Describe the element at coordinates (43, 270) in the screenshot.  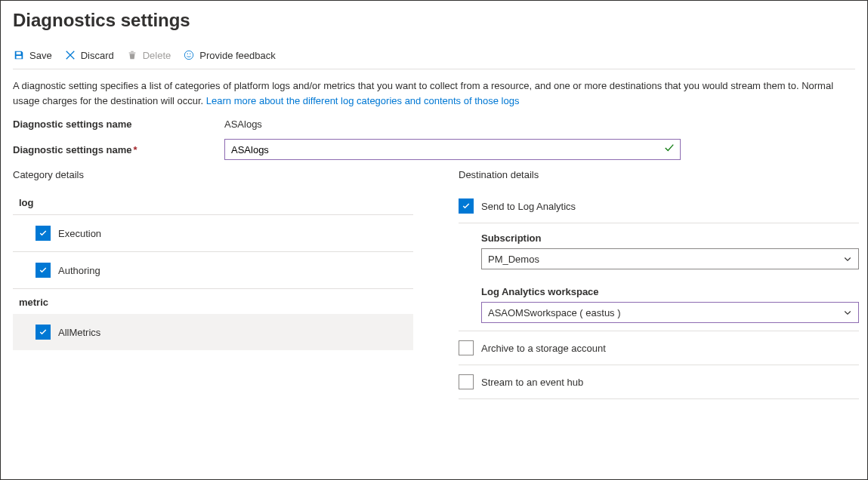
I see `authoring-checkbox` at that location.